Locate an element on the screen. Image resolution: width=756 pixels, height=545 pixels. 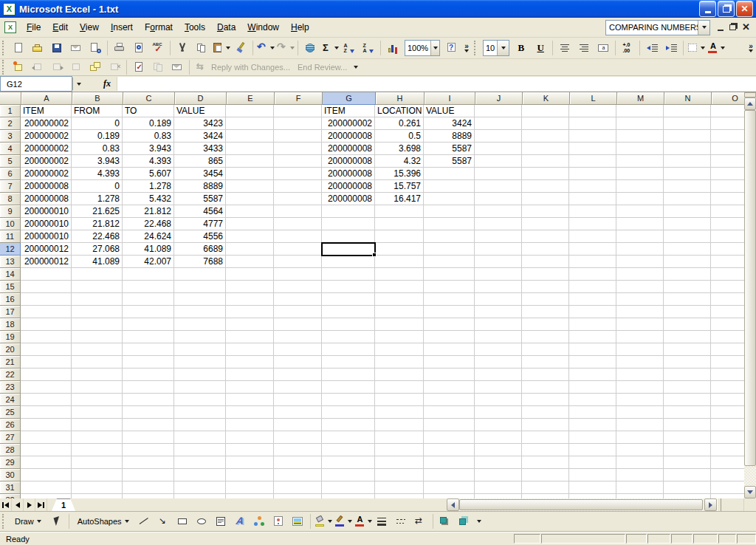
cell-H12 is located at coordinates (399, 250).